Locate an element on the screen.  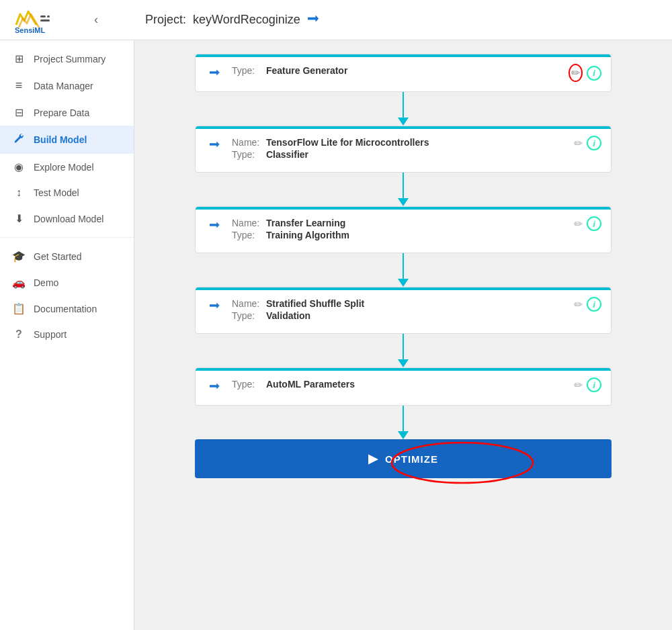
card-content-training: Name: Transfer Learning Type: Training A… is located at coordinates (415, 230).